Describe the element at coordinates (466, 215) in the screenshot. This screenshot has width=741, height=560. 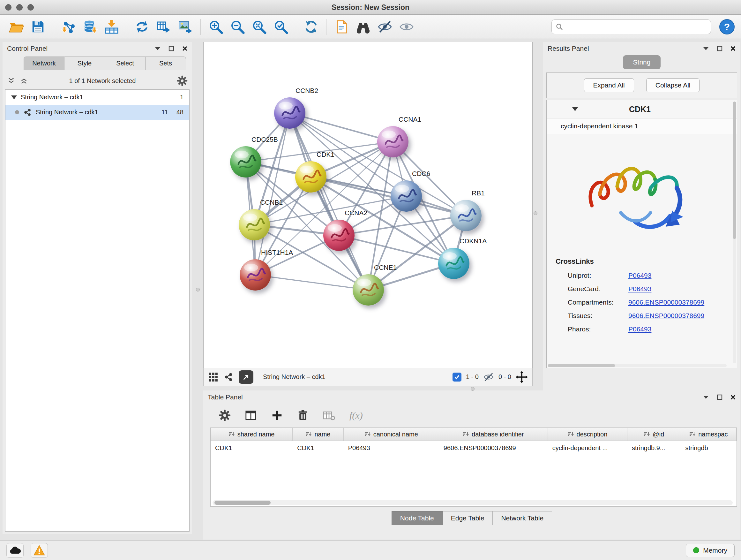
I see `network-node-RB1` at that location.